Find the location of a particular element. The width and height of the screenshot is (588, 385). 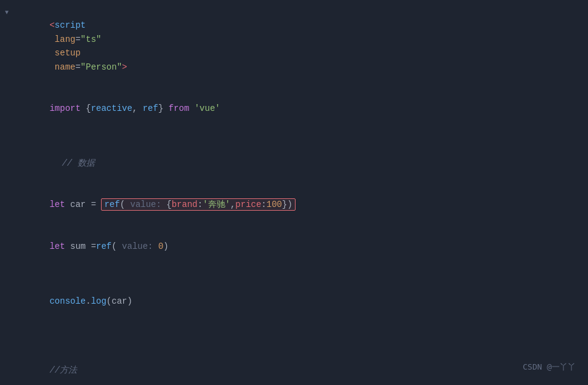

fn-console: console is located at coordinates (68, 301).